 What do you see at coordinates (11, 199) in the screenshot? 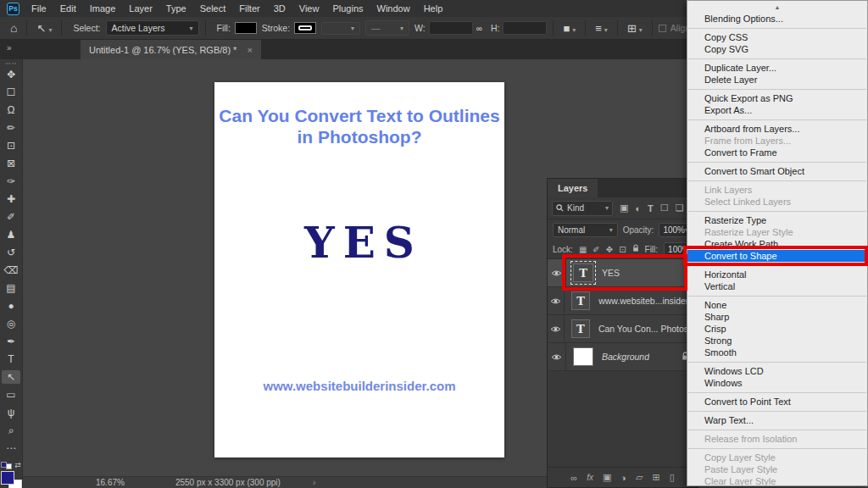
I see `healing-brush-tool-icon: ✚` at bounding box center [11, 199].